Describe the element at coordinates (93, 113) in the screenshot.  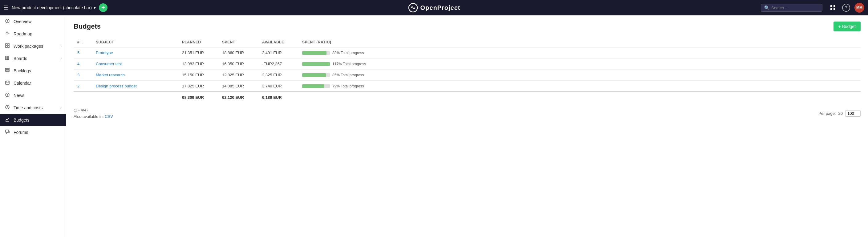
I see `footer-left: (1 - 4/4) Also available in: CSV` at that location.